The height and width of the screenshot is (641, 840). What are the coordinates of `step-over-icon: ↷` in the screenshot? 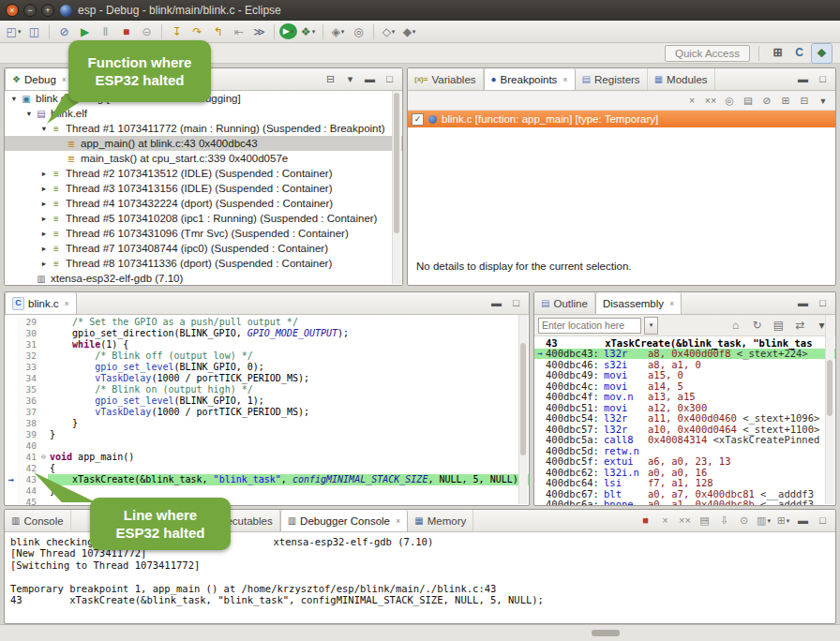 It's located at (197, 32).